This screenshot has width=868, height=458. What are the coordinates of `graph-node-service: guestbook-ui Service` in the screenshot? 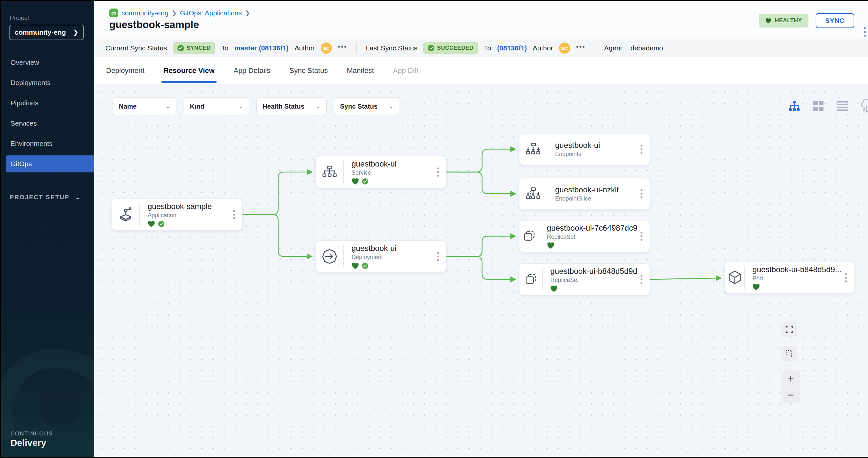 It's located at (381, 172).